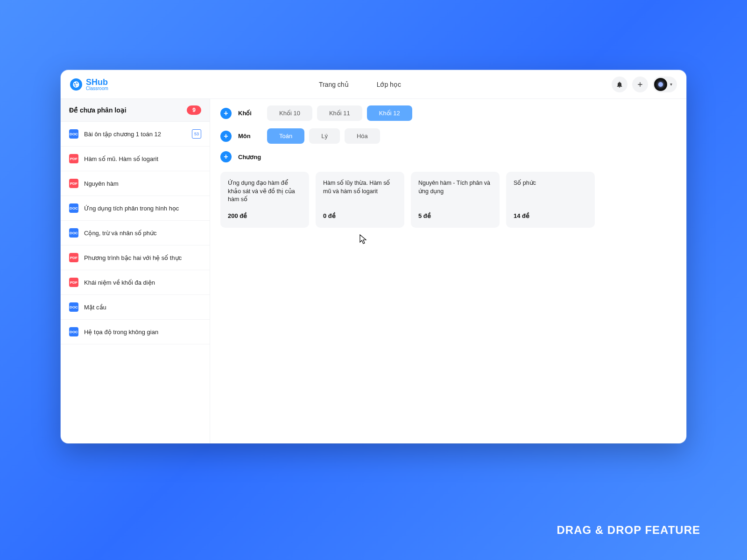 Image resolution: width=747 pixels, height=560 pixels. What do you see at coordinates (550, 200) in the screenshot?
I see `chapter-card: Số phức14 đề` at bounding box center [550, 200].